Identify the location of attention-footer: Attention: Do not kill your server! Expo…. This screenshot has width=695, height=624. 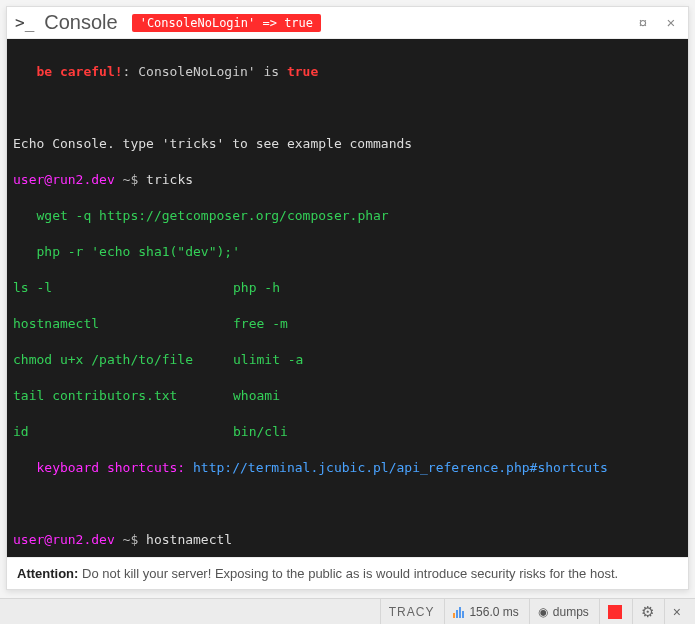
(348, 573).